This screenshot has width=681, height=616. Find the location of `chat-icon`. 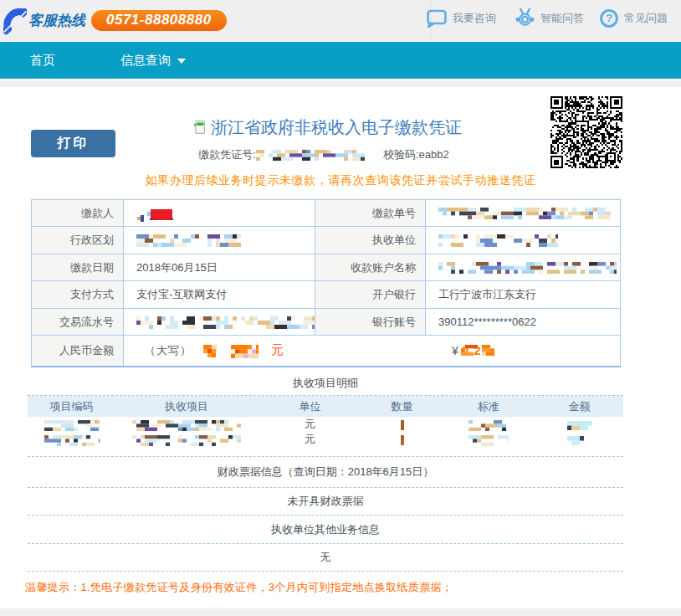

chat-icon is located at coordinates (437, 18).